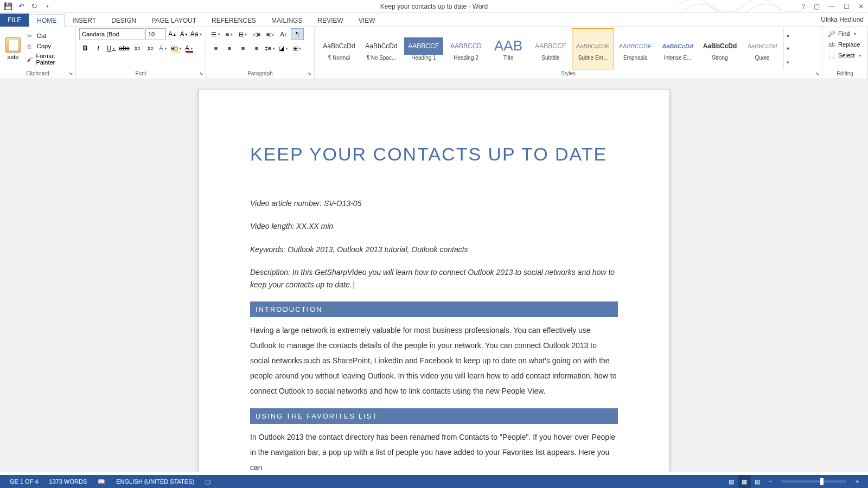 The height and width of the screenshot is (488, 868). I want to click on bullets-button: ☰▼, so click(216, 34).